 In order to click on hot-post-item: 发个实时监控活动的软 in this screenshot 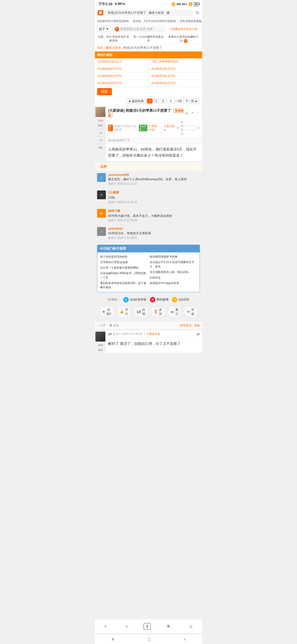, I will do `click(124, 257)`.